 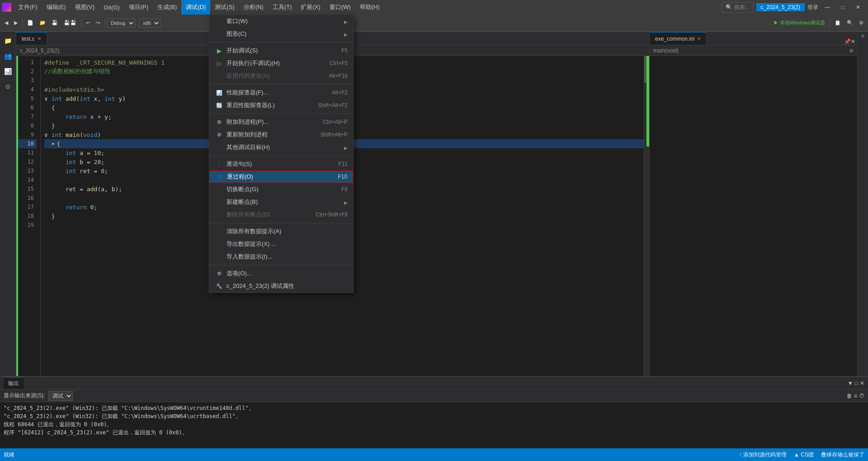 What do you see at coordinates (699, 39) in the screenshot?
I see `right-tab-close: ✕` at bounding box center [699, 39].